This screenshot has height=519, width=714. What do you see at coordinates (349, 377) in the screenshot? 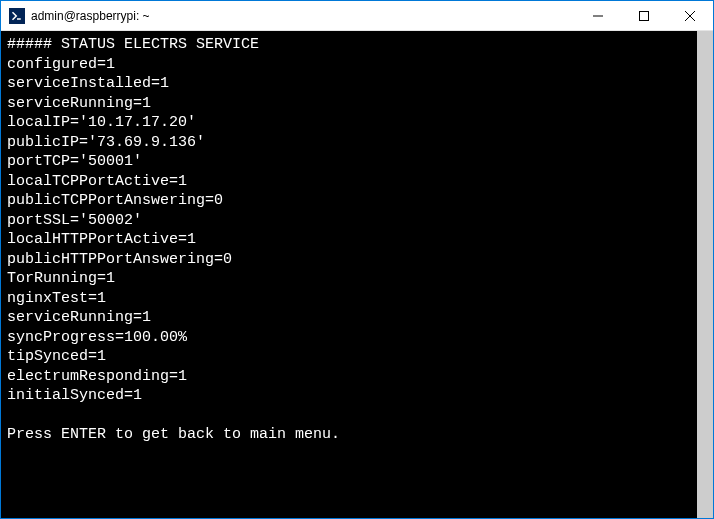
I see `terminal-line: electrumResponding=1` at bounding box center [349, 377].